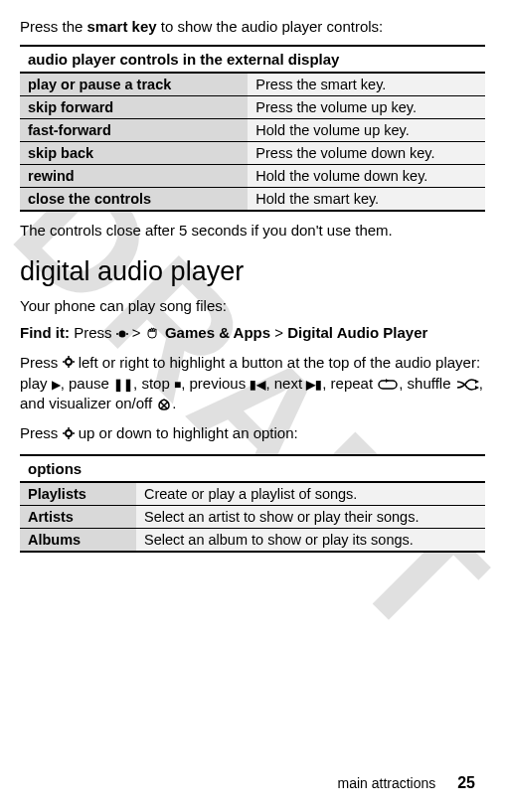 This screenshot has height=812, width=505. Describe the element at coordinates (252, 200) in the screenshot. I see `table-row: close the controls Hold the smart key.` at that location.